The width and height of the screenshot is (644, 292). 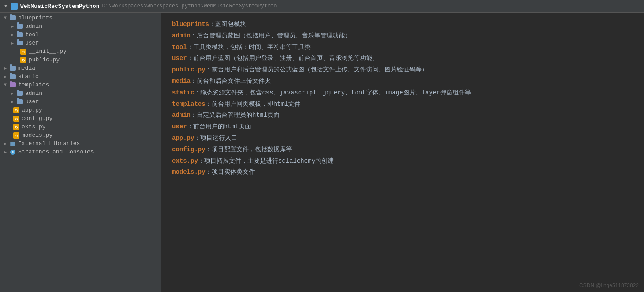 What do you see at coordinates (80, 94) in the screenshot?
I see `sidebar-item-admin2: ▶ admin` at bounding box center [80, 94].